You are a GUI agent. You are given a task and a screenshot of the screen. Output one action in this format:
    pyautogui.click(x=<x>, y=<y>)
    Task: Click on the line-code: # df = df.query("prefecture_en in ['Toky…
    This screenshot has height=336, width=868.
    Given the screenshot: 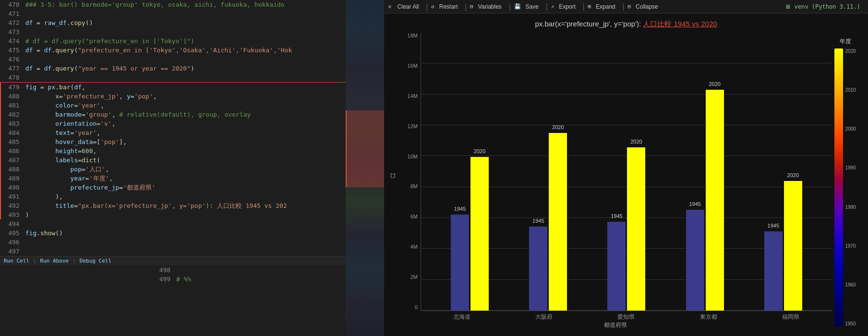 What is the action you would take?
    pyautogui.click(x=184, y=41)
    